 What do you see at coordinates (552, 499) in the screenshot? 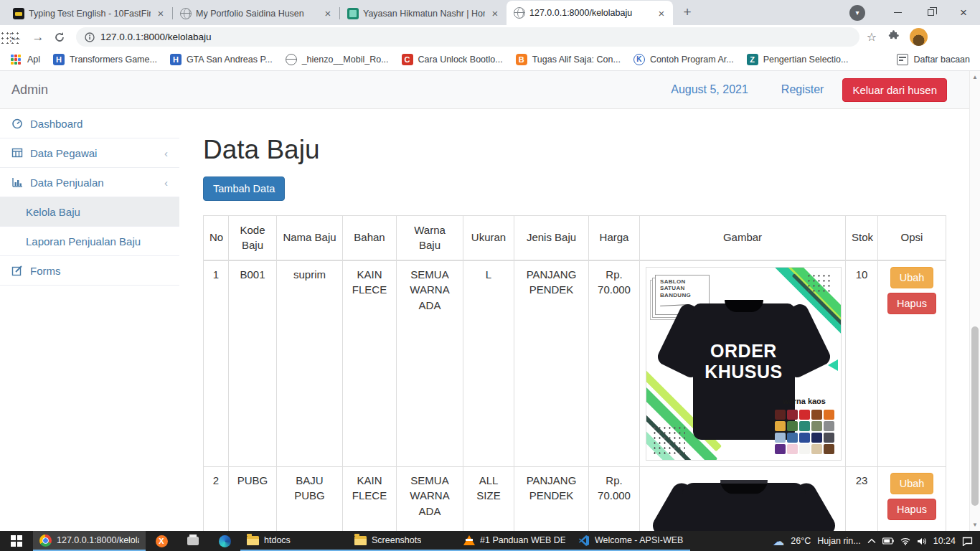
I see `cell-jenis: PANJANG PENDEK` at bounding box center [552, 499].